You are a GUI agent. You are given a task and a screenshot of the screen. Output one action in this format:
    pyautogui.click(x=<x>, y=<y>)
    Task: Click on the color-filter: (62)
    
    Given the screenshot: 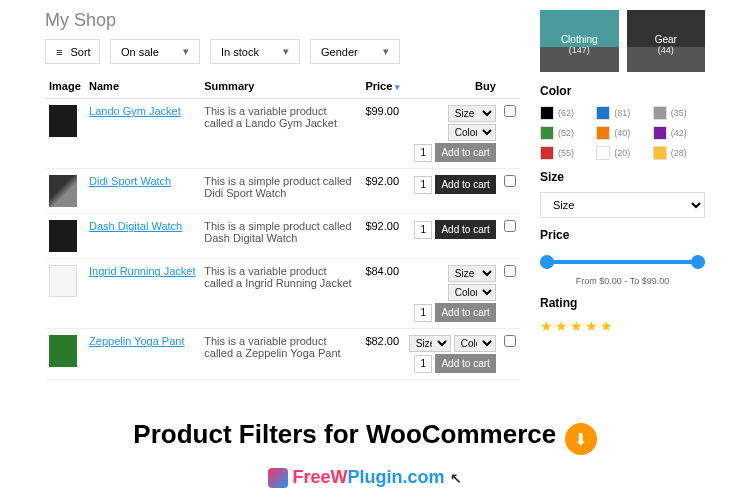 What is the action you would take?
    pyautogui.click(x=566, y=113)
    